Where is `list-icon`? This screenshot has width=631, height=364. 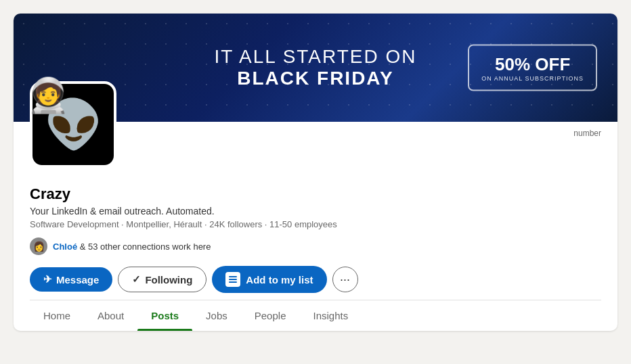 list-icon is located at coordinates (233, 279).